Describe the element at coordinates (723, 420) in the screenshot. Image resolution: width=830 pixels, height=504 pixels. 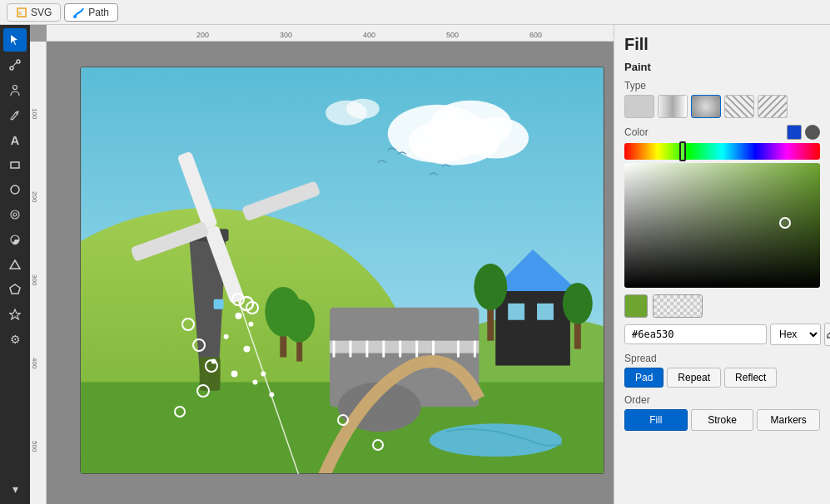
I see `order-buttons: Fill Stroke Markers` at that location.